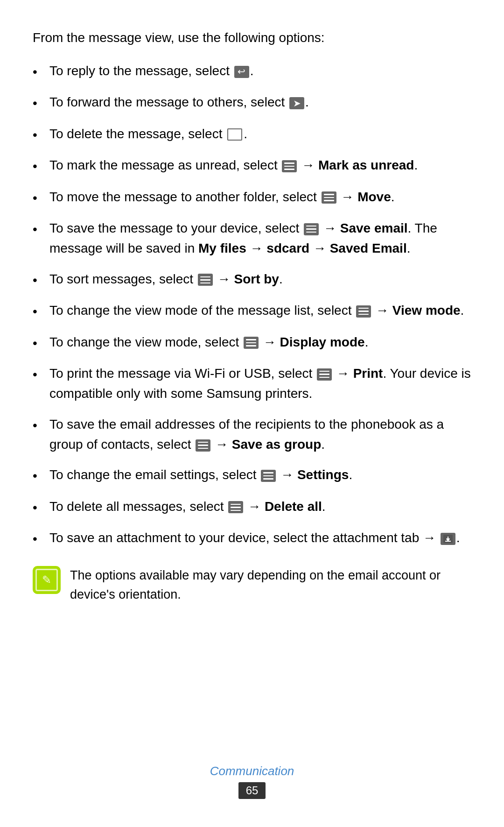 The height and width of the screenshot is (827, 504). What do you see at coordinates (252, 165) in the screenshot?
I see `list-item: • To mark the message as unread, select …` at bounding box center [252, 165].